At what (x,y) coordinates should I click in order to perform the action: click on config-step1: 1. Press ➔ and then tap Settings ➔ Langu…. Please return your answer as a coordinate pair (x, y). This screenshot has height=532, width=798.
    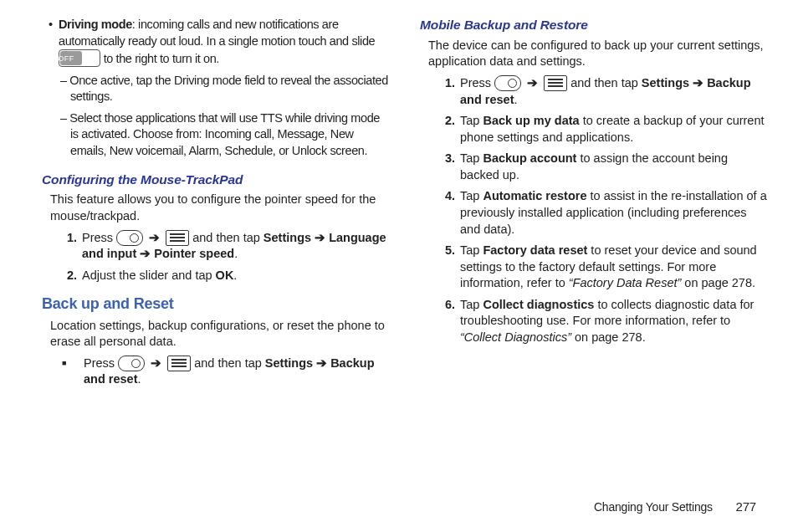
    Looking at the image, I should click on (223, 246).